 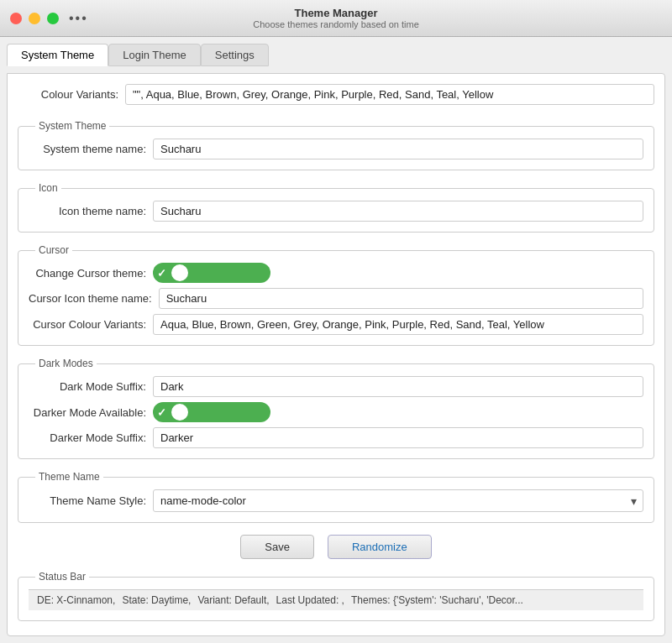 I want to click on system-theme-name-label: System theme name:, so click(x=87, y=149).